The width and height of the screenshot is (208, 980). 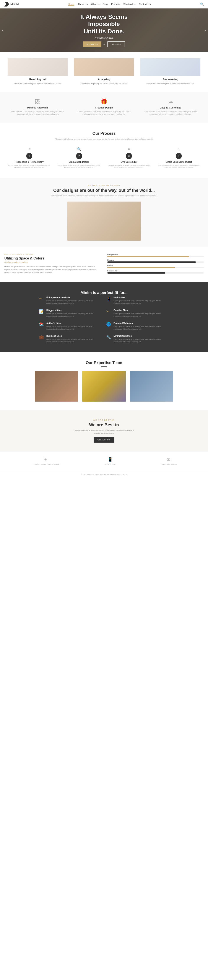 What do you see at coordinates (104, 107) in the screenshot?
I see `icons-section: 🖼 Minimal Approach Lorem ipsum dolor sit…` at bounding box center [104, 107].